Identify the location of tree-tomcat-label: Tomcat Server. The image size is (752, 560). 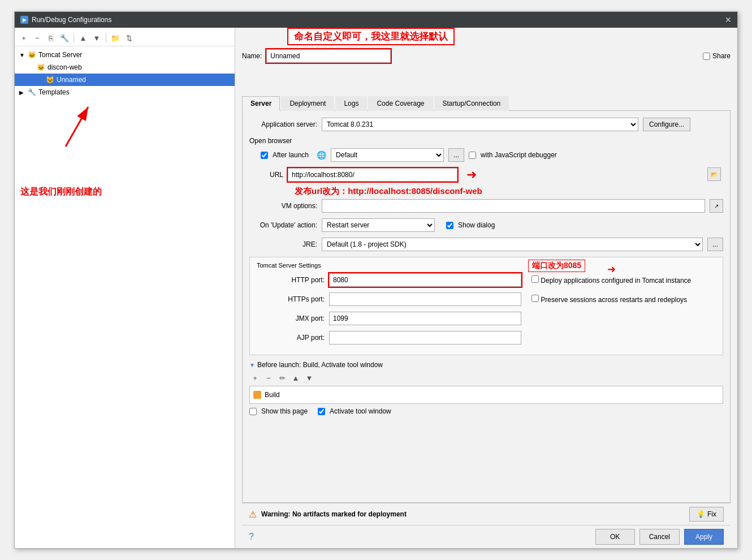
(60, 55).